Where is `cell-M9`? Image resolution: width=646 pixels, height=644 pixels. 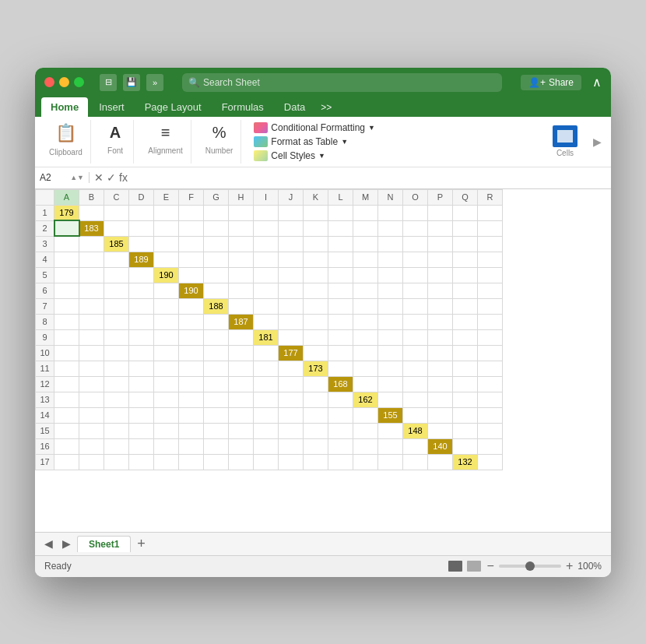 cell-M9 is located at coordinates (366, 337).